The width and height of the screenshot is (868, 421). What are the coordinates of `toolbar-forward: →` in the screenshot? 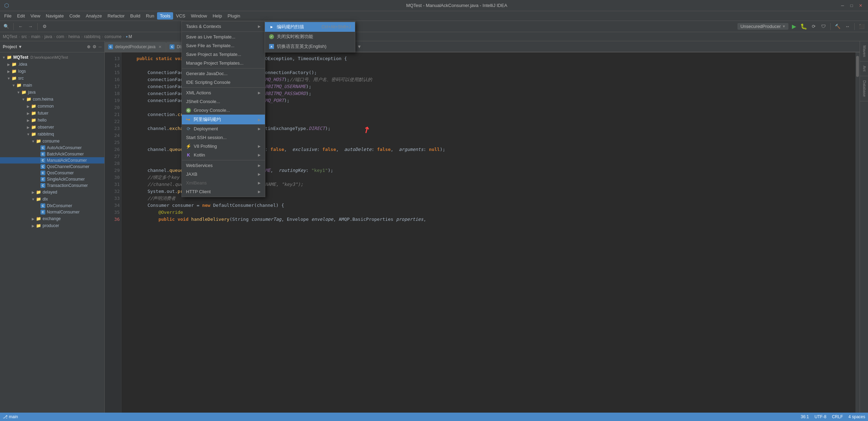 It's located at (30, 27).